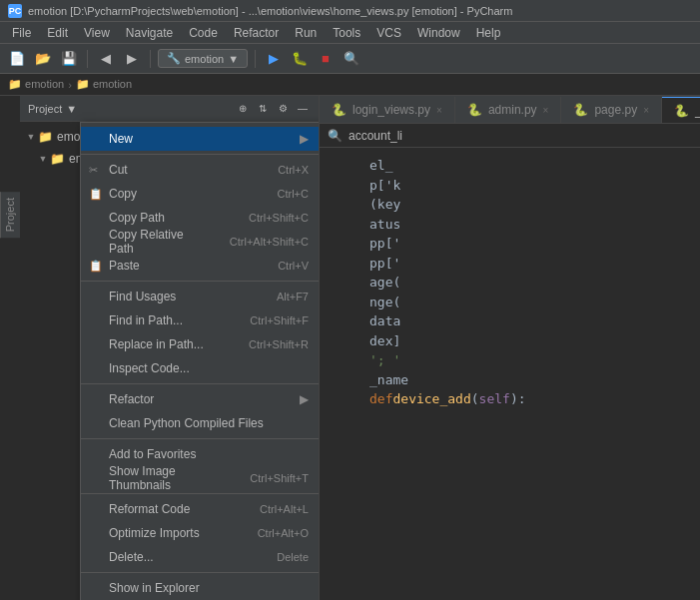 This screenshot has width=700, height=600. What do you see at coordinates (46, 137) in the screenshot?
I see `folder-icon-root: 📁` at bounding box center [46, 137].